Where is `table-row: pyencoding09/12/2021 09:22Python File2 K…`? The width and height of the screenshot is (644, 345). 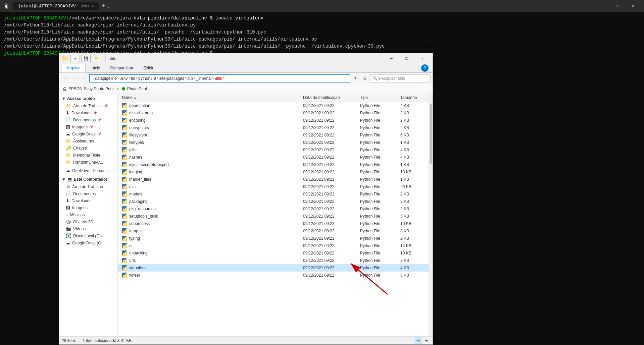 table-row: pyencoding09/12/2021 09:22Python File2 K… is located at coordinates (273, 120).